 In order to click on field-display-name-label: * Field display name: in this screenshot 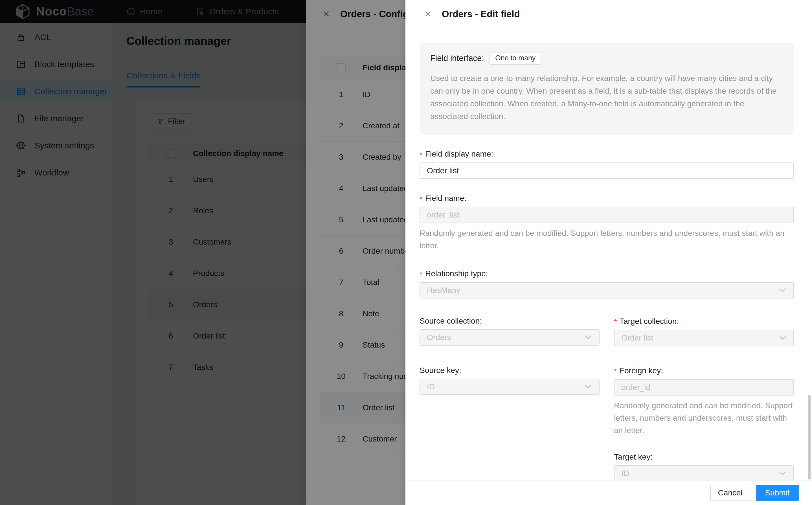, I will do `click(607, 154)`.